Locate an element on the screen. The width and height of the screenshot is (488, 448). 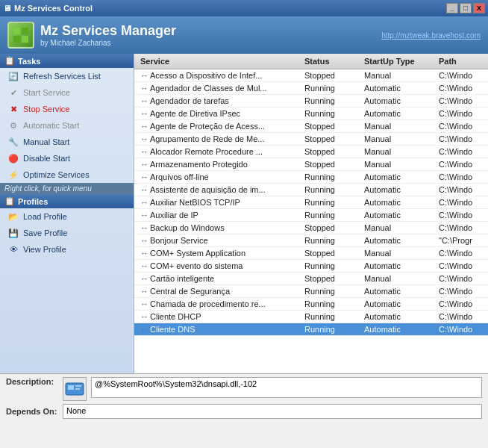
table-row: ↔Cliente DHCP Running Automatic C:\Windo is located at coordinates (311, 317).